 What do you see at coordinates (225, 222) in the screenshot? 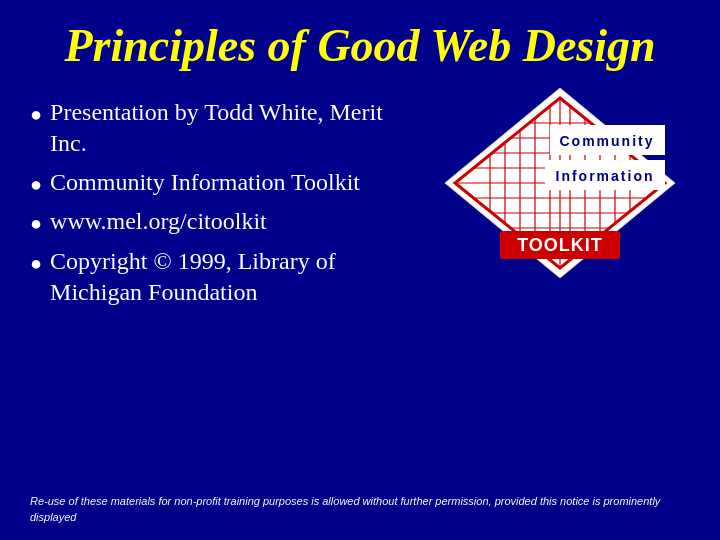
I see `bullet-item-3: ● www.mel.org/citoolkit` at bounding box center [225, 222].